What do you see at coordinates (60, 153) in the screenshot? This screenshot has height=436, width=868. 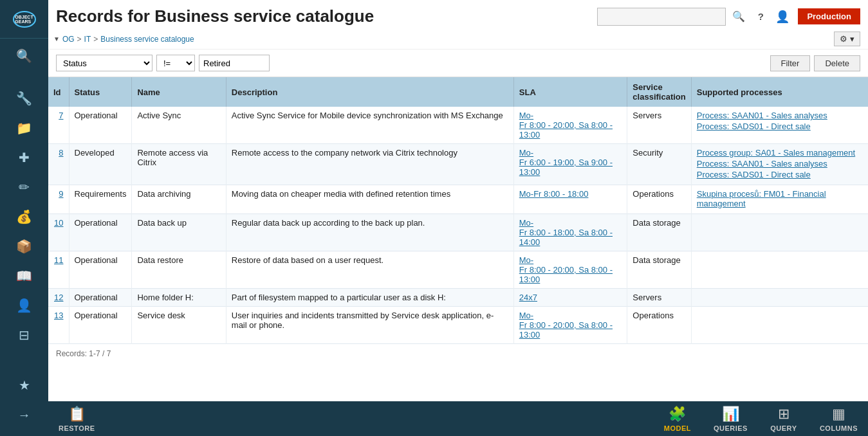 I see `id-link: 8` at bounding box center [60, 153].